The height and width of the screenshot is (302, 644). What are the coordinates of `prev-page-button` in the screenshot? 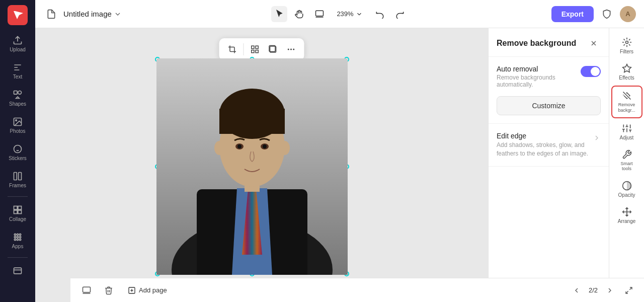 It's located at (577, 290).